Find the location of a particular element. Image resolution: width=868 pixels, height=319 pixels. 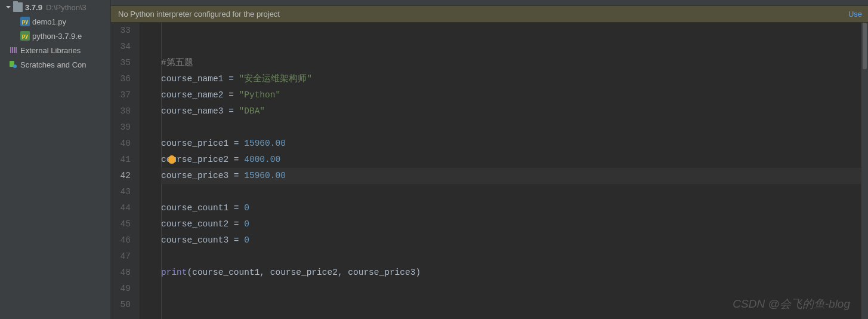

token-id: course_price3 is located at coordinates (197, 176).